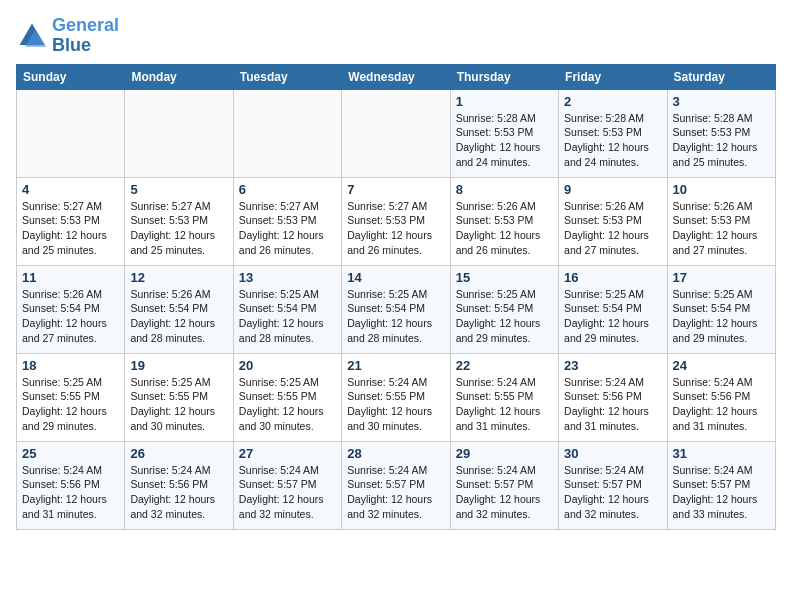 This screenshot has height=612, width=792. Describe the element at coordinates (396, 278) in the screenshot. I see `day-number: 14` at that location.